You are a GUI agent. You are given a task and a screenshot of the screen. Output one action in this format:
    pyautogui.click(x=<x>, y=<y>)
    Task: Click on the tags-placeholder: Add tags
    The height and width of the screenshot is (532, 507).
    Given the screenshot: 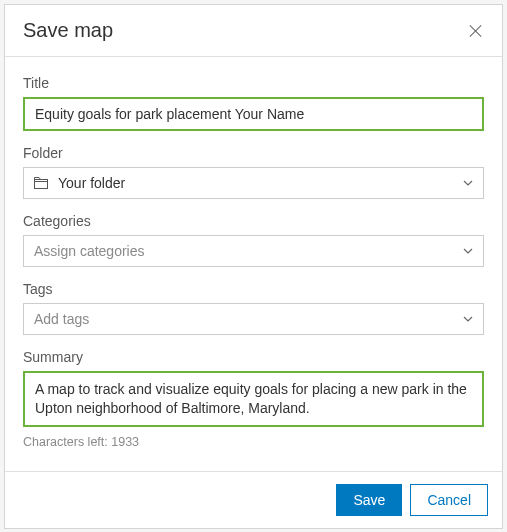 What is the action you would take?
    pyautogui.click(x=248, y=319)
    